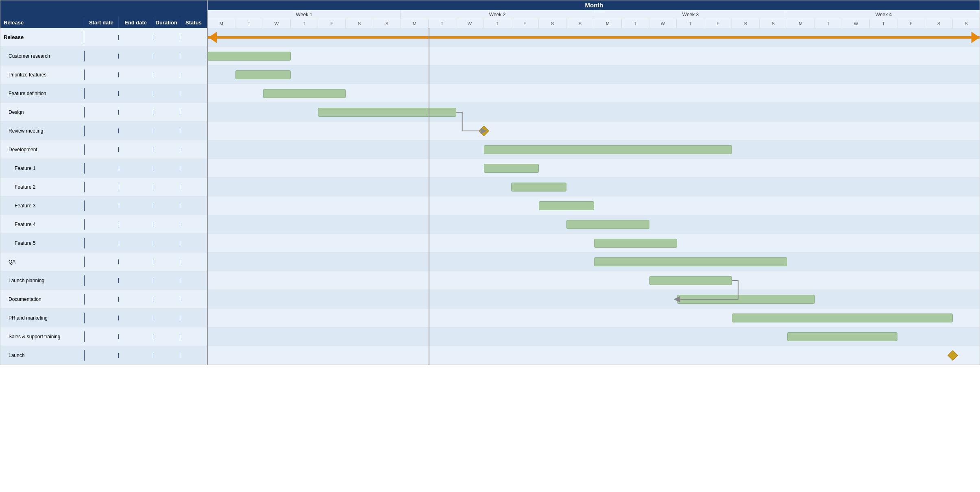 Image resolution: width=980 pixels, height=492 pixels. I want to click on duration-prioritize-features, so click(167, 75).